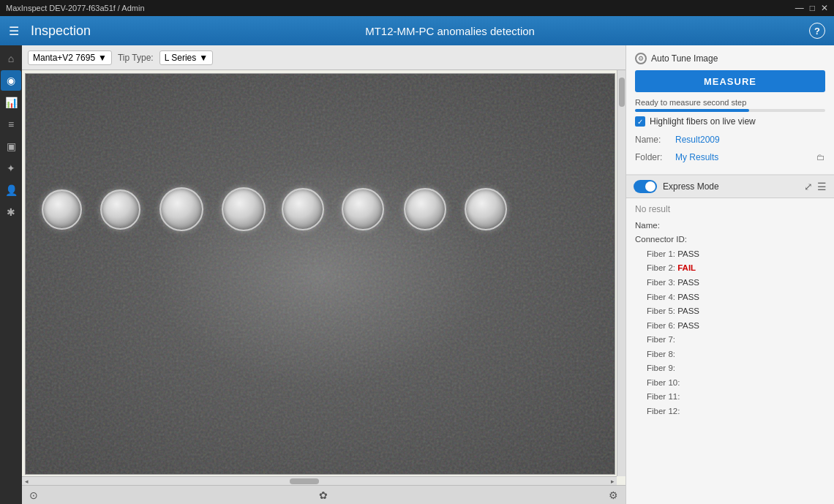  What do you see at coordinates (417, 8) in the screenshot?
I see `title-bar: MaxInspect DEV-2077-f63a51f / Admin — □ …` at bounding box center [417, 8].